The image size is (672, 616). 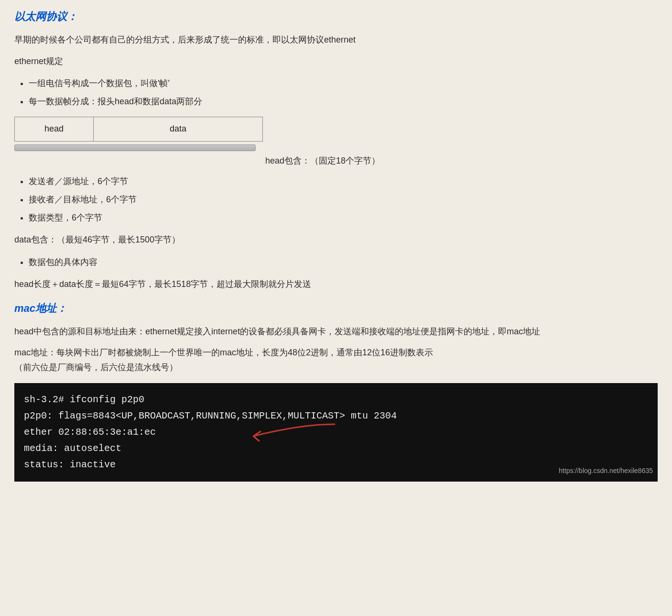 I want to click on csdn-link: https://blog.csdn.net/hexile8635, so click(x=606, y=471).